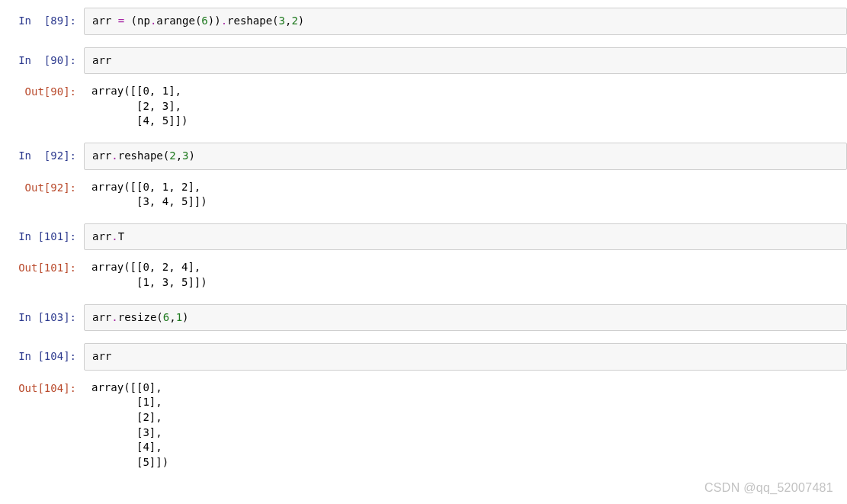 The width and height of the screenshot is (847, 504). Describe the element at coordinates (179, 317) in the screenshot. I see `code-token: 1` at that location.